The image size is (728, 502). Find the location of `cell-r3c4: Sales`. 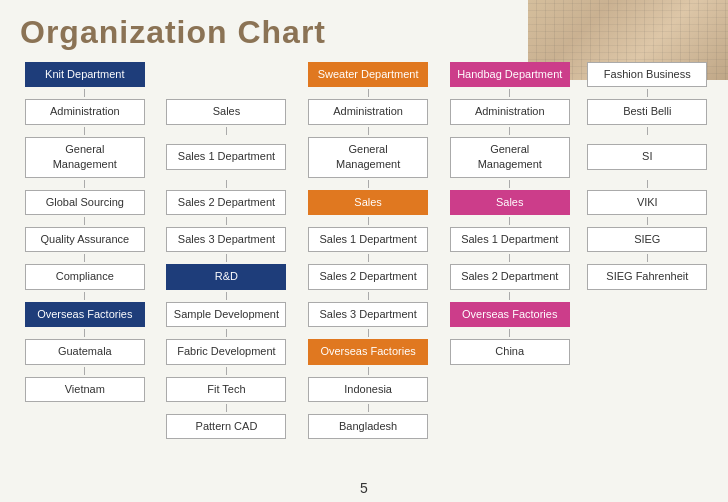

cell-r3c4: Sales is located at coordinates (510, 202).